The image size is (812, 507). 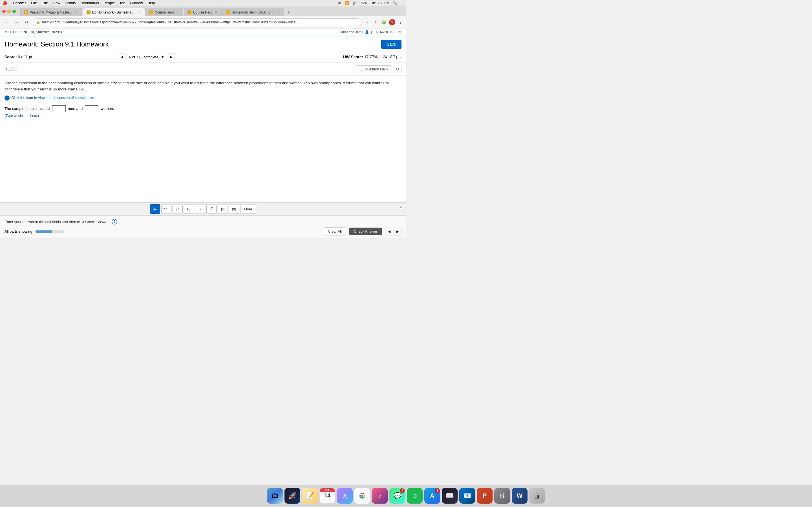 I want to click on math-btn-sqrt: √, so click(x=200, y=209).